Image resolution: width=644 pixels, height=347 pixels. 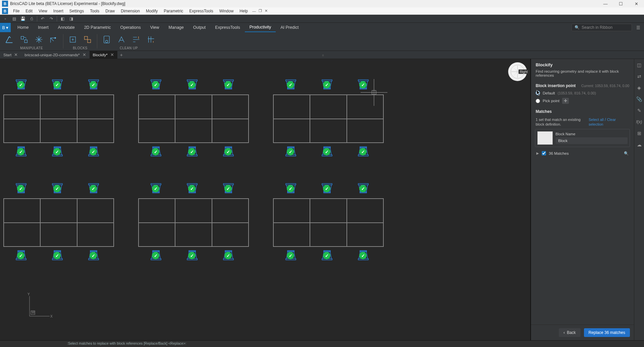 What do you see at coordinates (639, 88) in the screenshot?
I see `side-tool-layers-icon: ◈` at bounding box center [639, 88].